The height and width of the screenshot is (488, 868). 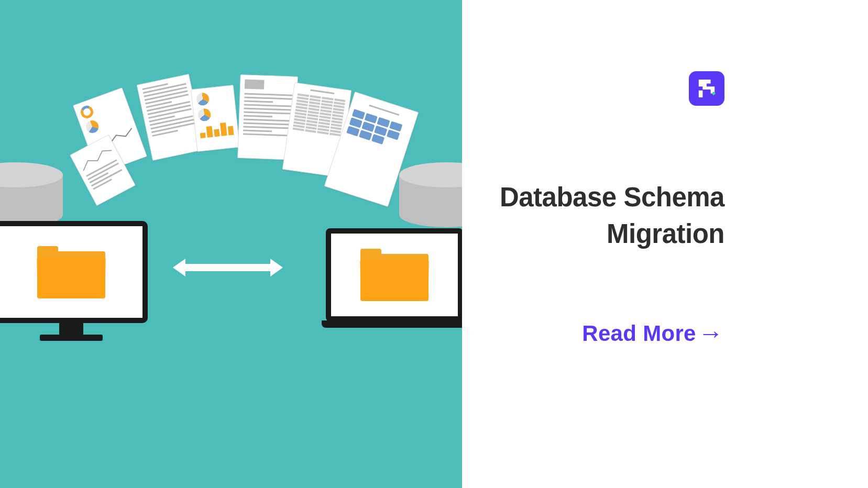 What do you see at coordinates (653, 334) in the screenshot?
I see `read-more-link: Read More→` at bounding box center [653, 334].